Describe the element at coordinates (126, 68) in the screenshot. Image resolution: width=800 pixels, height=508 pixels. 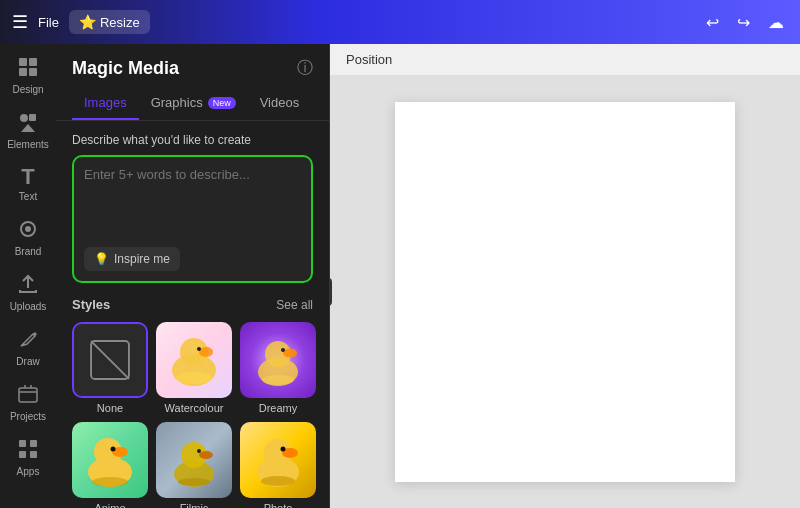
I see `panel-title: Magic Media` at that location.